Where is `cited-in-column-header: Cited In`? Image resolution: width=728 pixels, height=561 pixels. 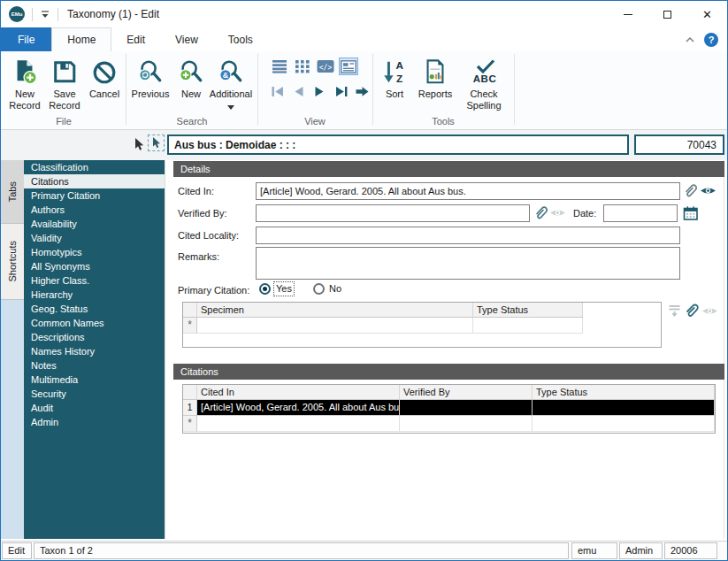
cited-in-column-header: Cited In is located at coordinates (299, 393).